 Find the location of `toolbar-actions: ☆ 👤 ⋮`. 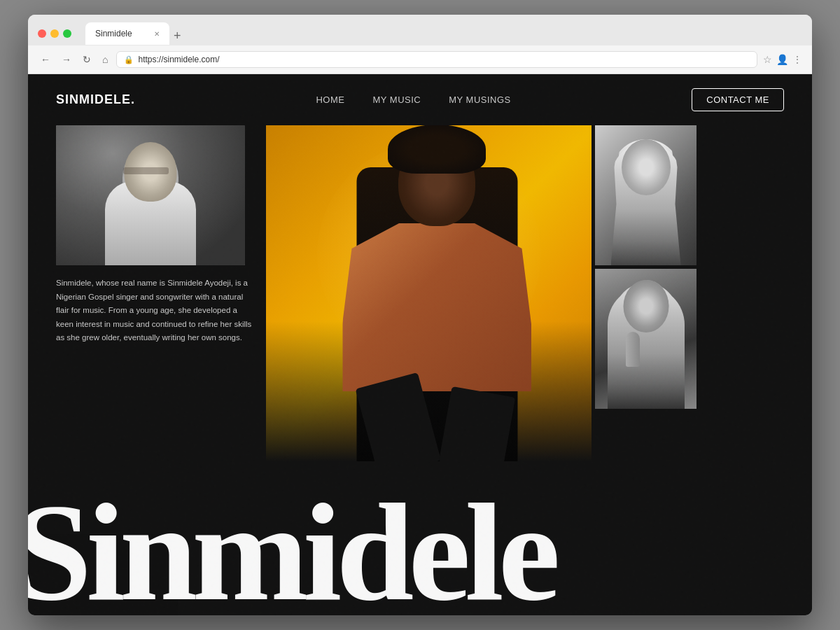

toolbar-actions: ☆ 👤 ⋮ is located at coordinates (783, 59).